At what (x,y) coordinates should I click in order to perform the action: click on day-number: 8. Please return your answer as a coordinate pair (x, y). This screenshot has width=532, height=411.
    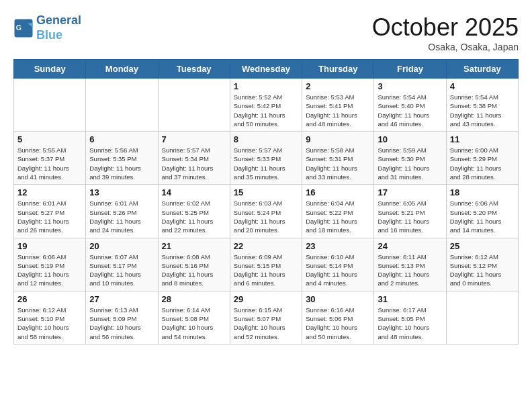
    Looking at the image, I should click on (266, 140).